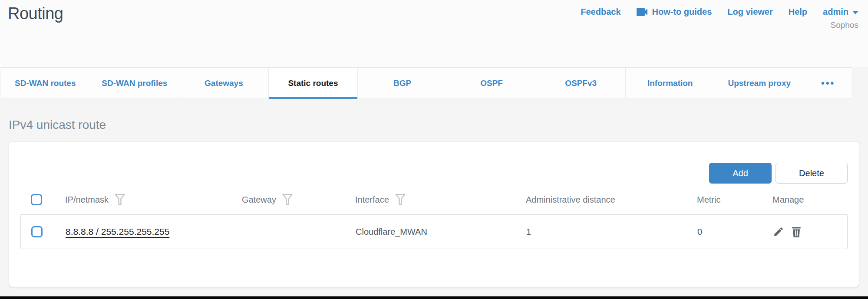 This screenshot has width=868, height=299. What do you see at coordinates (670, 83) in the screenshot?
I see `tab-information: Information` at bounding box center [670, 83].